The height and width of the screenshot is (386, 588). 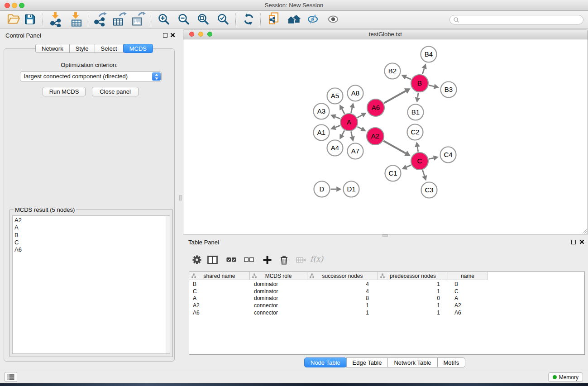 I want to click on tab-network-table: Network Table, so click(x=412, y=362).